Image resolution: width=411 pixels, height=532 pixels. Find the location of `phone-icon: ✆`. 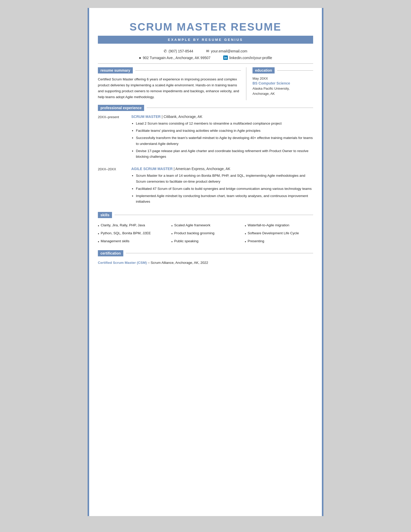

phone-icon: ✆ is located at coordinates (165, 51).